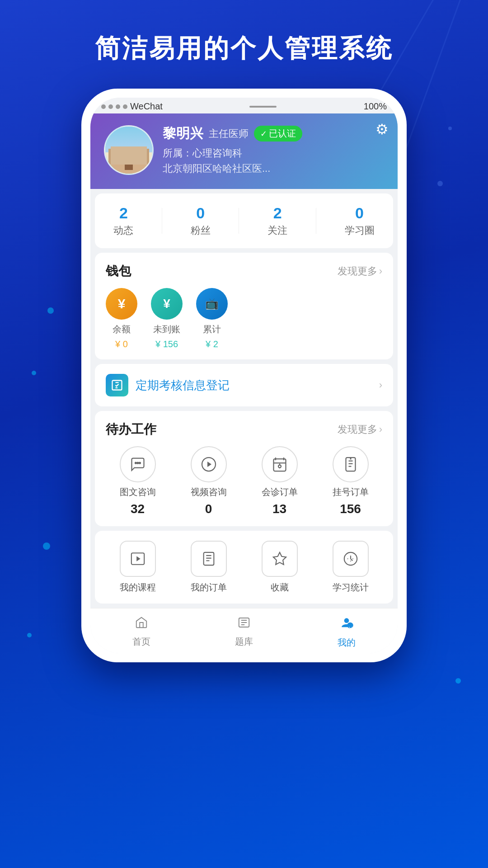 The height and width of the screenshot is (868, 488). Describe the element at coordinates (183, 385) in the screenshot. I see `check-banner-text: 定期考核信息登记` at that location.